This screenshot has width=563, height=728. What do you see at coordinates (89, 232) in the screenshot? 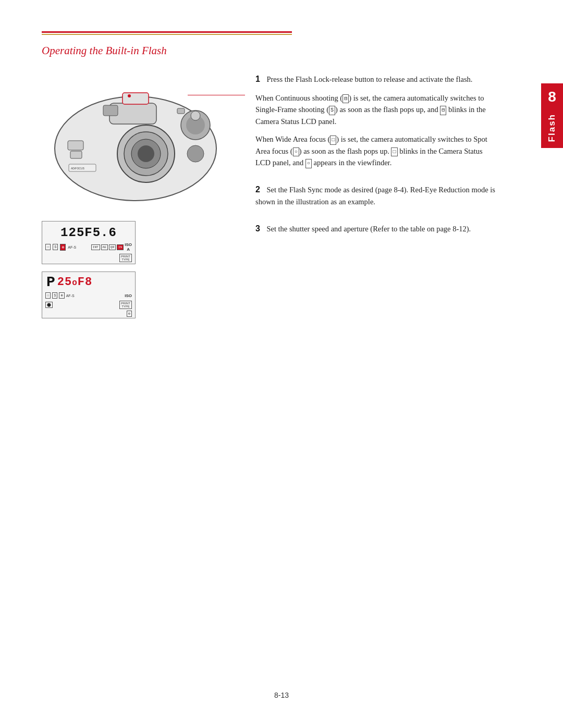
I see `lcd1-display: 125F5.6` at bounding box center [89, 232].